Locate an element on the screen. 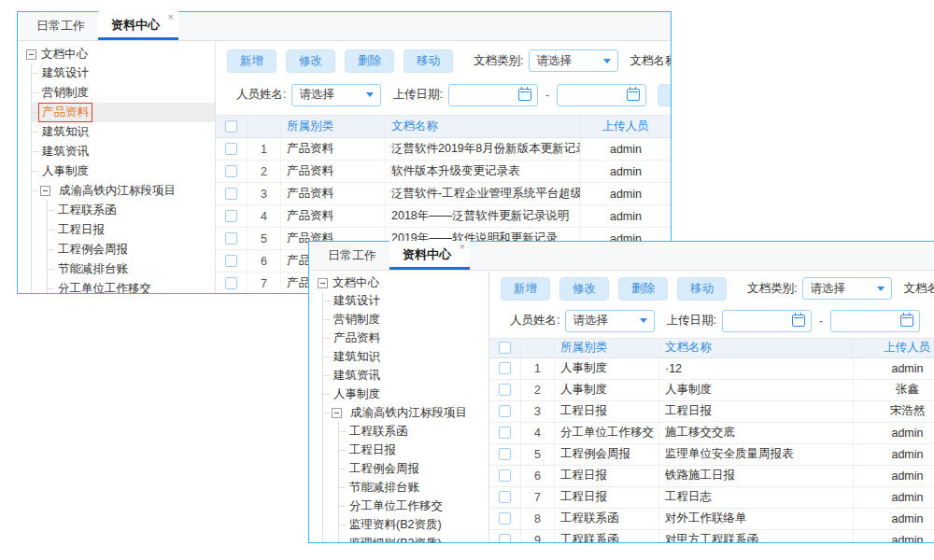  table-row: 1 人事制度 ·12 admin is located at coordinates (712, 370).